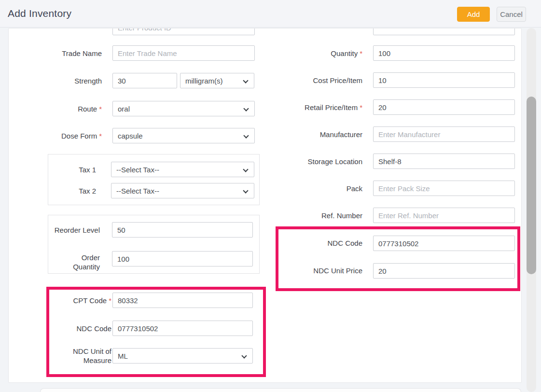  Describe the element at coordinates (76, 262) in the screenshot. I see `order-quantity-label: Order Quantity` at that location.